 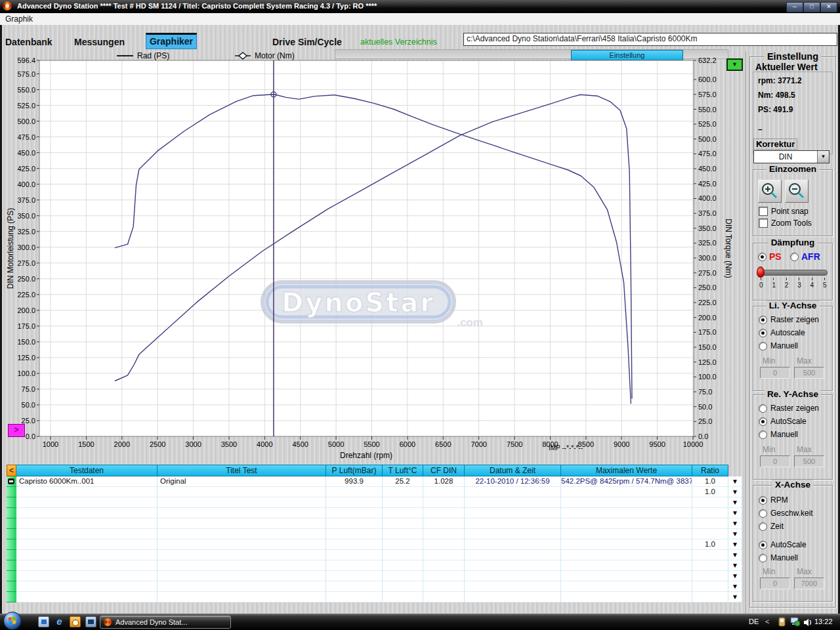 What do you see at coordinates (809, 373) in the screenshot?
I see `li-max-input: 500` at bounding box center [809, 373].